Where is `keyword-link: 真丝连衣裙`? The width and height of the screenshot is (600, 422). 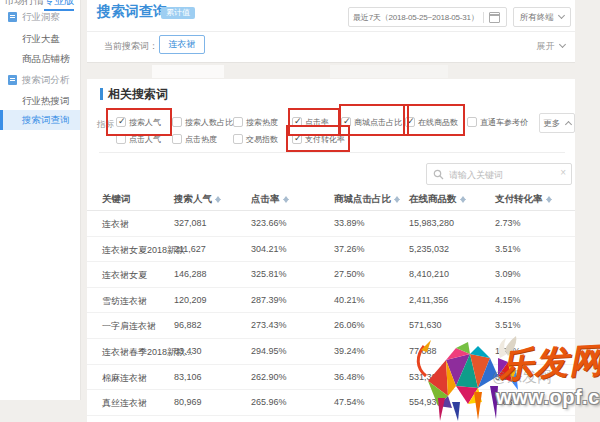 keyword-link: 真丝连衣裙 is located at coordinates (124, 404).